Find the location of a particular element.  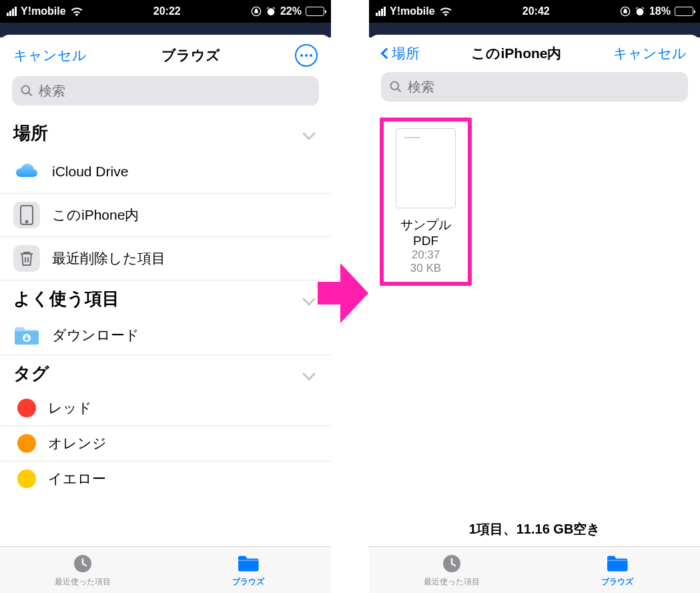

iphone-icon is located at coordinates (27, 215).